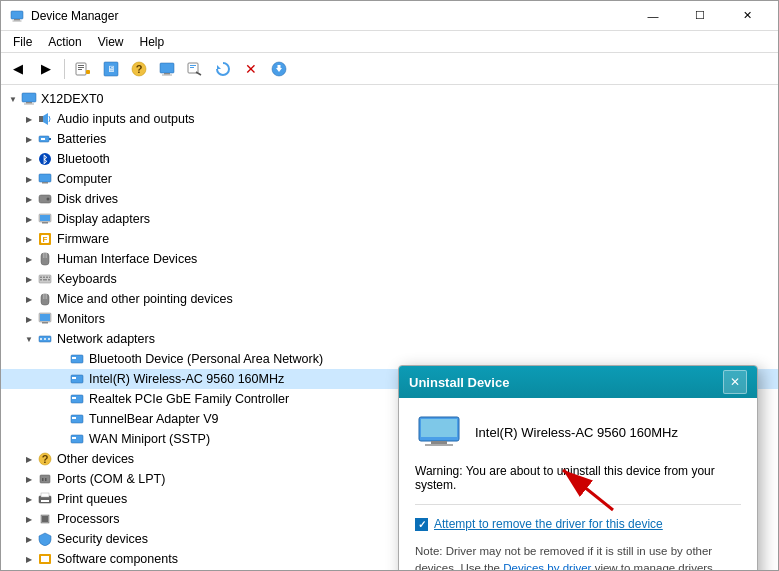 The width and height of the screenshot is (779, 571). I want to click on toolbar-forward: ▶, so click(46, 69).